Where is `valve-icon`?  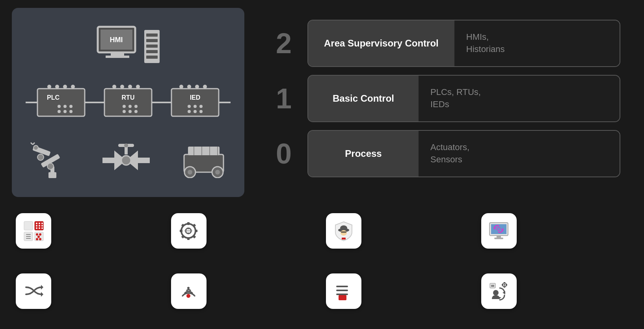
valve-icon is located at coordinates (126, 160).